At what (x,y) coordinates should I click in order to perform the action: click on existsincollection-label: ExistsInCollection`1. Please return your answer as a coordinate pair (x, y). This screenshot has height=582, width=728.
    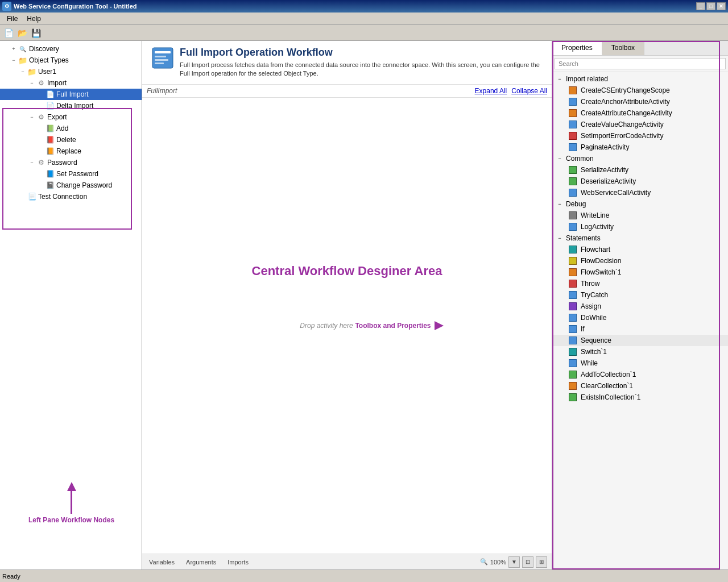
    Looking at the image, I should click on (611, 397).